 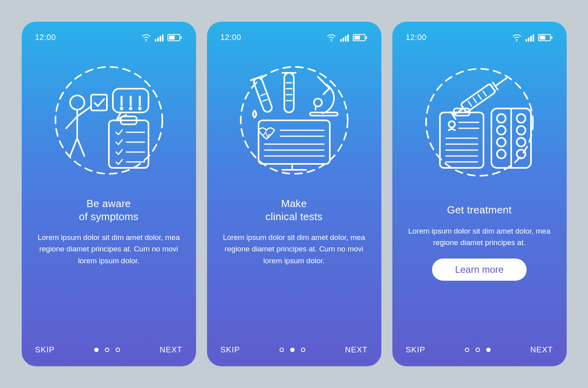 What do you see at coordinates (480, 120) in the screenshot?
I see `illustration-treatment` at bounding box center [480, 120].